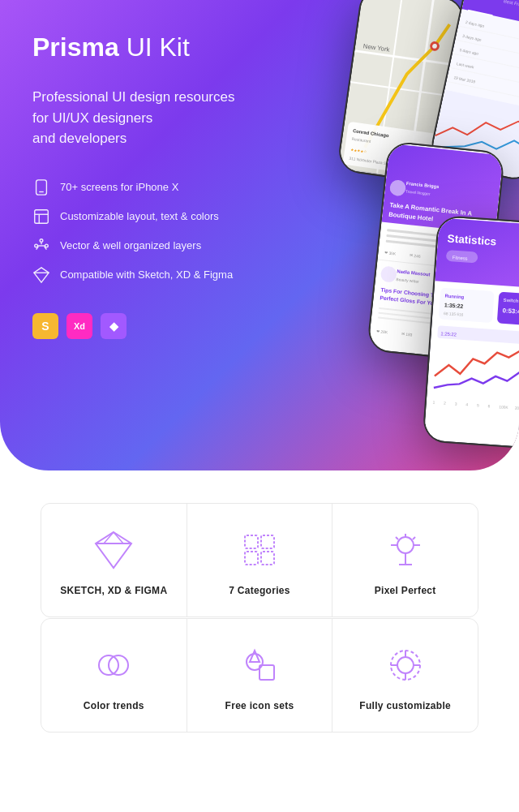  I want to click on diamond-icon-small, so click(41, 275).